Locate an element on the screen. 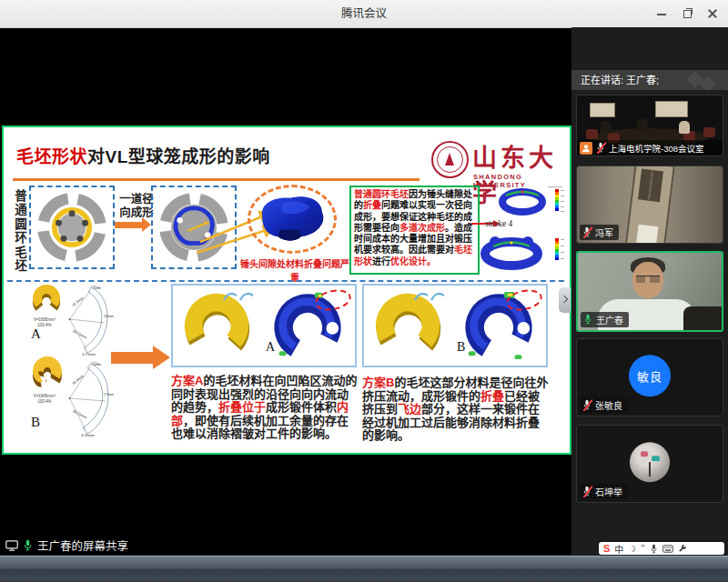  window-titlebar: 腾讯会议 is located at coordinates (364, 15).